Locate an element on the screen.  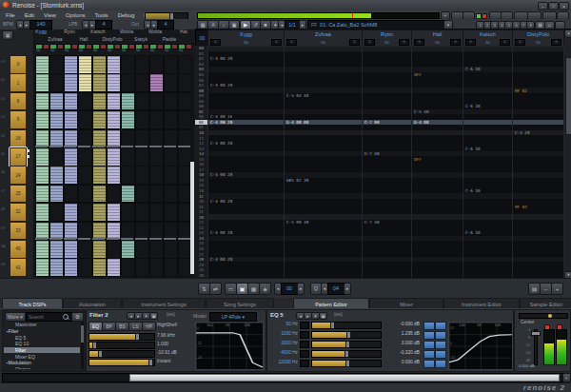
pattern-track-header-4: Katsch0500 is located at coordinates (487, 38).